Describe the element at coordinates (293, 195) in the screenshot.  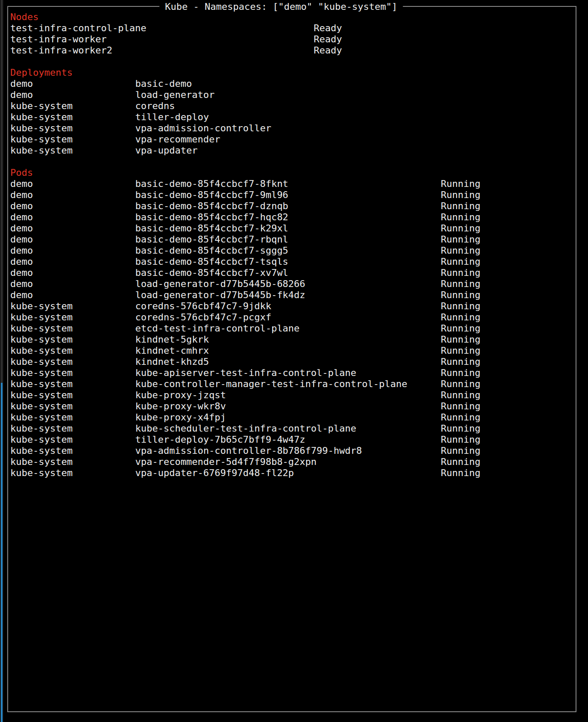
I see `pod-row: demobasic-demo-85f4ccbcf7-9ml96Running` at that location.